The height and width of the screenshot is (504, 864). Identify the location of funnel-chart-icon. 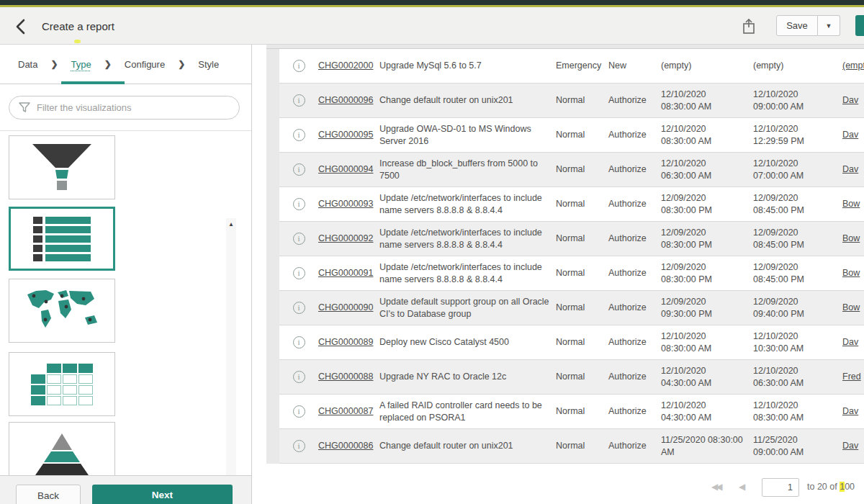
(62, 168).